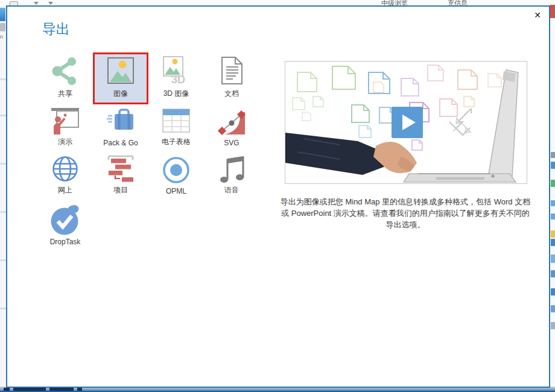 Image resolution: width=555 pixels, height=392 pixels. I want to click on export-option-label: 图像, so click(121, 94).